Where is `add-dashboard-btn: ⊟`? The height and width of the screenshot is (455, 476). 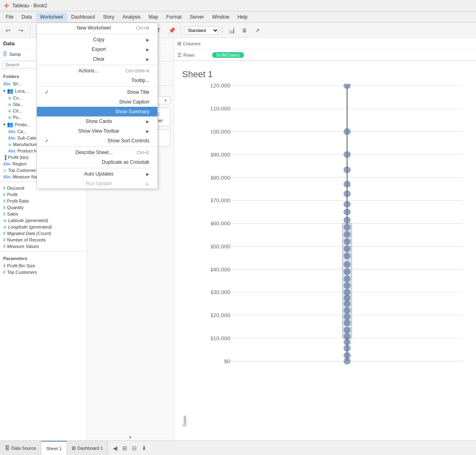 add-dashboard-btn: ⊟ is located at coordinates (134, 448).